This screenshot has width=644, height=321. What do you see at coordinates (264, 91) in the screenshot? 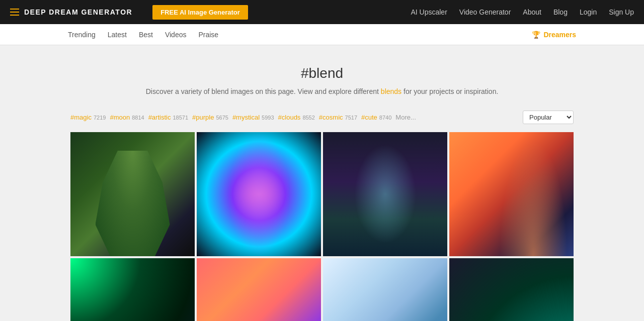
I see `subtitle-before: Discover a variety of blend images on th…` at bounding box center [264, 91].